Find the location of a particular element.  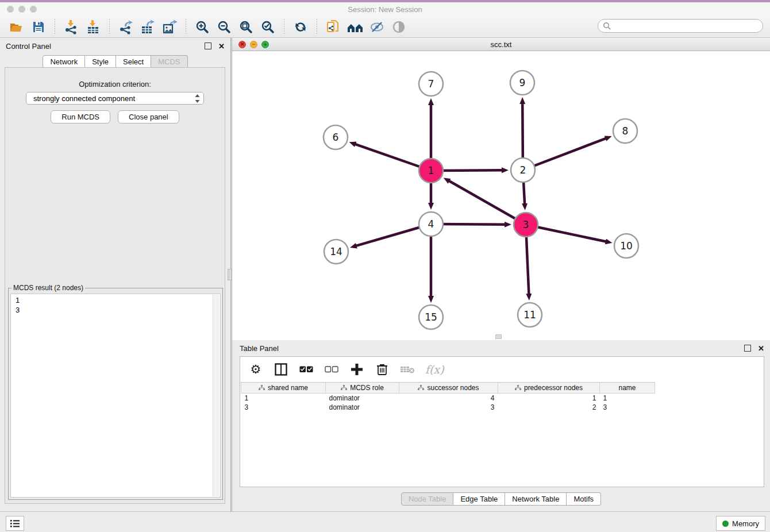

status-bar: Memory is located at coordinates (385, 522).